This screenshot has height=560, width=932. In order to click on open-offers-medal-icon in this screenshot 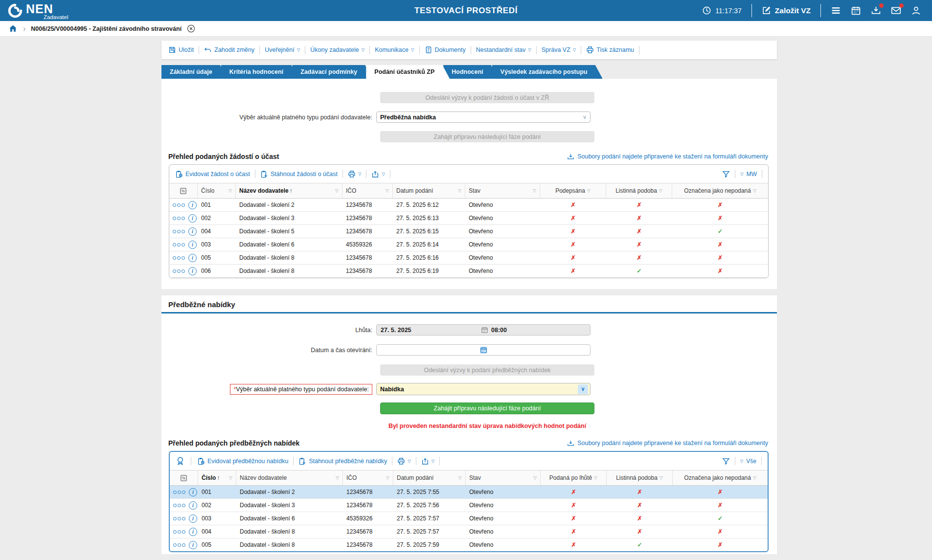, I will do `click(180, 461)`.